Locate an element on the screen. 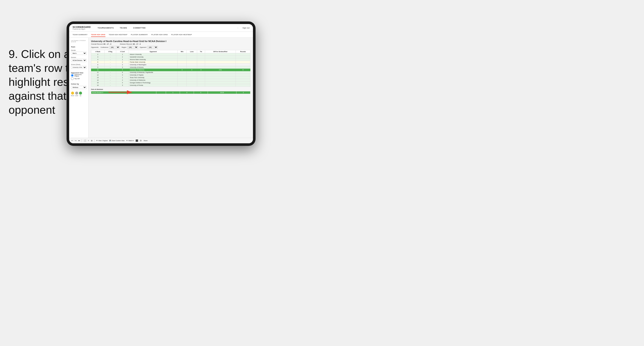  conference-select: (All) is located at coordinates (114, 47).